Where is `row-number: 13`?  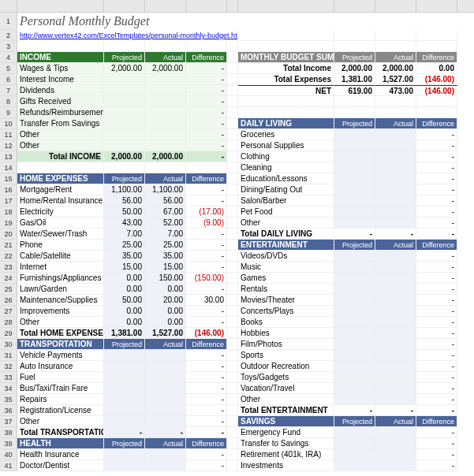
row-number: 13 is located at coordinates (9, 157).